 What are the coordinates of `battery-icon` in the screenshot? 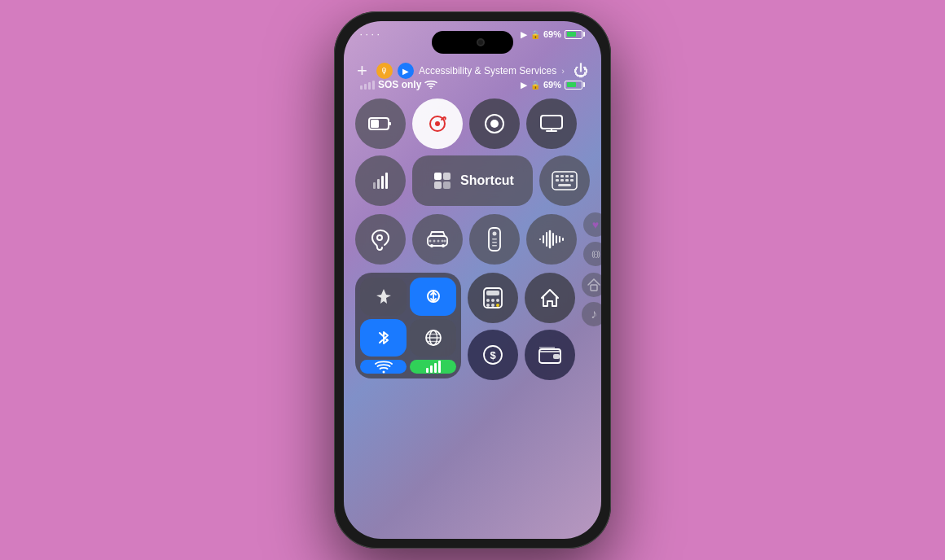 It's located at (575, 34).